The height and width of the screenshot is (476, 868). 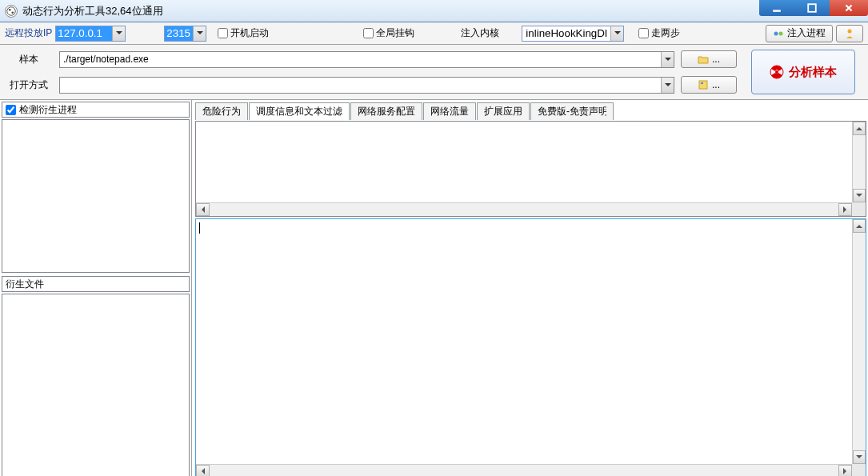 I want to click on derived-files-label: 衍生文件, so click(x=25, y=285).